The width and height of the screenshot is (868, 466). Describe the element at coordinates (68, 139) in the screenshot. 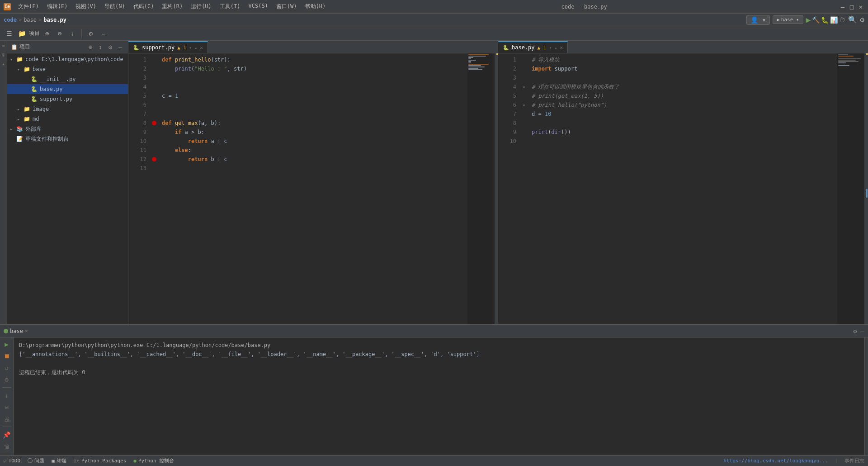

I see `tree-item-scratch: ▸ 📝 草稿文件和控制台` at that location.